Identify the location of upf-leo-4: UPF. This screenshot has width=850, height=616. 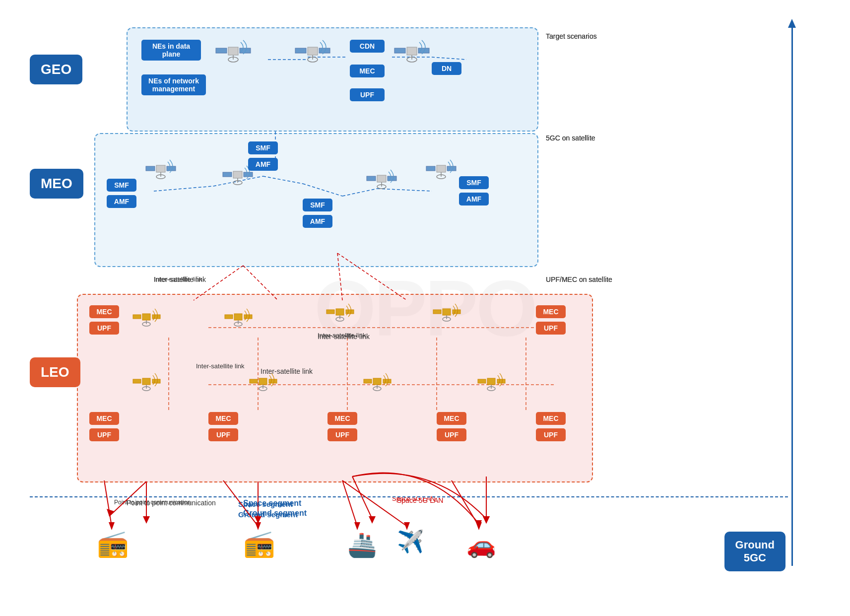
(223, 435).